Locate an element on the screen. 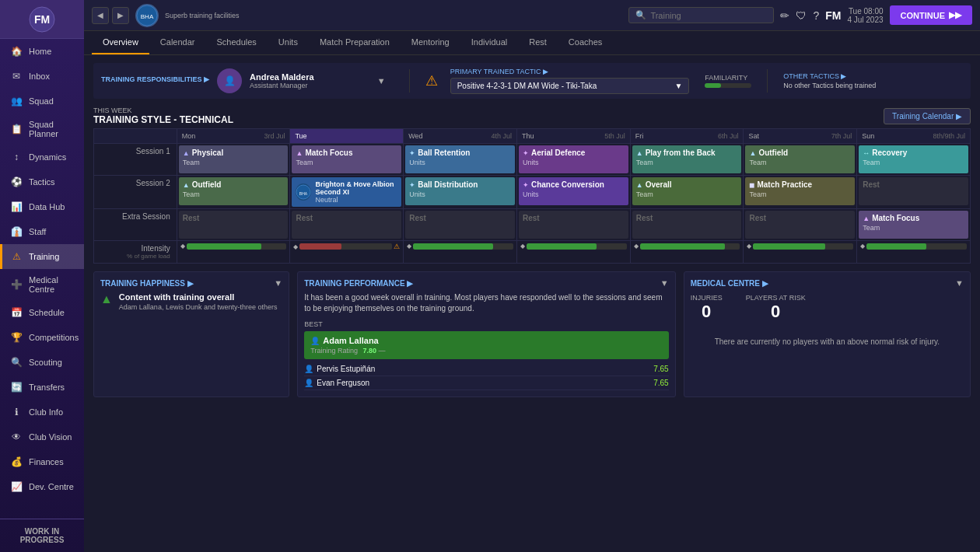 This screenshot has height=552, width=980. session-chance-conversion: ✦ Chance Conversion Units is located at coordinates (574, 191).